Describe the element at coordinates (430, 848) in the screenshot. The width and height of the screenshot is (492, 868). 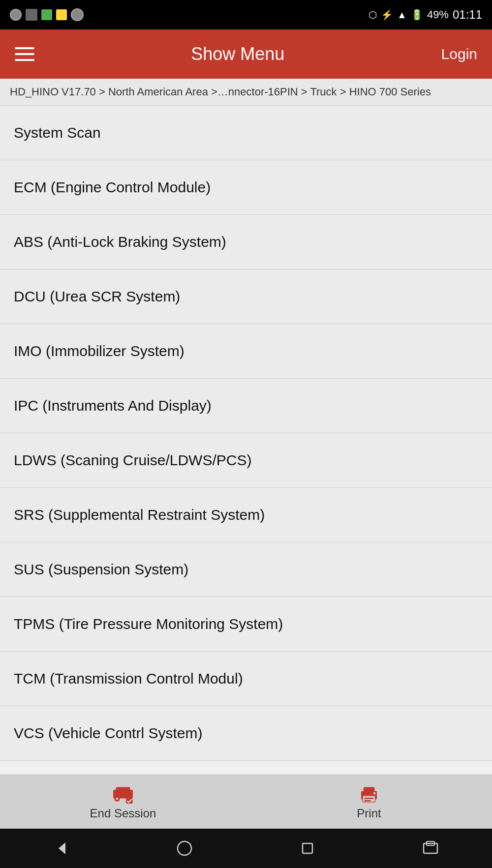
I see `screenshot-icon` at that location.